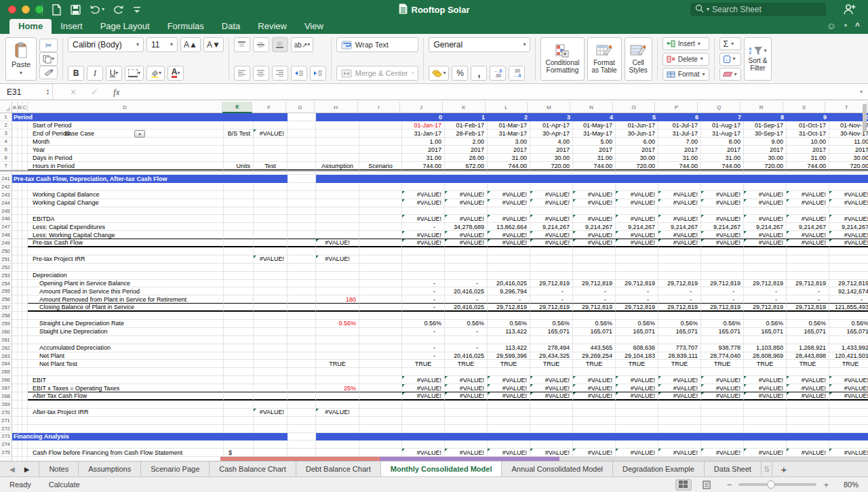  Describe the element at coordinates (423, 142) in the screenshot. I see `grid-cell: 1.00` at that location.